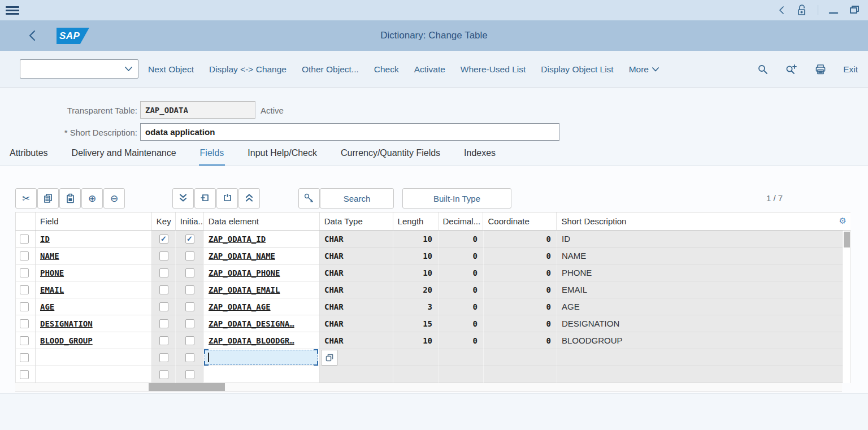 Image resolution: width=868 pixels, height=430 pixels. I want to click on field-name-link: NAME, so click(47, 256).